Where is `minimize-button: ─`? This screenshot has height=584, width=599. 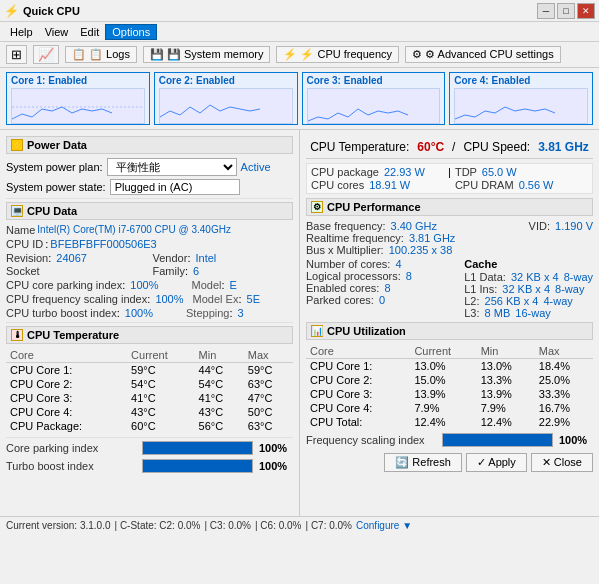 minimize-button: ─ is located at coordinates (546, 11).